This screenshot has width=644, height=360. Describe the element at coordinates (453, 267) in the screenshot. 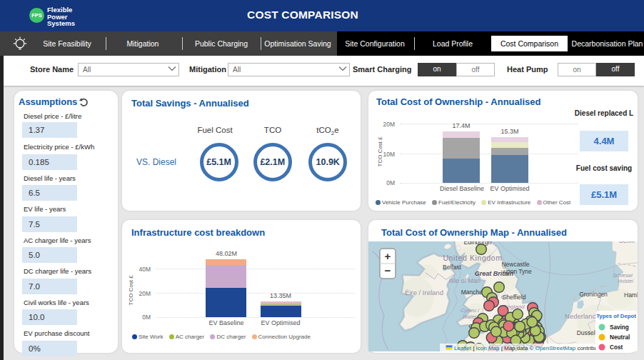

I see `svg-text: Belfast` at that location.